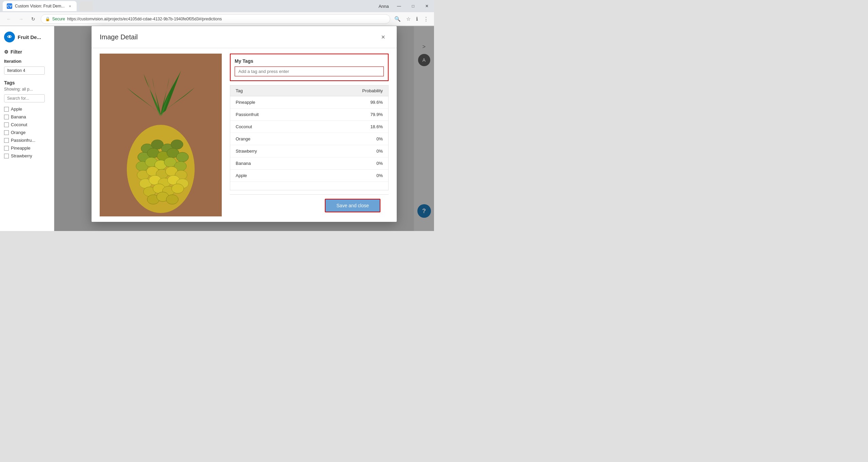 This screenshot has width=868, height=462. I want to click on dialog-header: Image Detail ×, so click(244, 37).